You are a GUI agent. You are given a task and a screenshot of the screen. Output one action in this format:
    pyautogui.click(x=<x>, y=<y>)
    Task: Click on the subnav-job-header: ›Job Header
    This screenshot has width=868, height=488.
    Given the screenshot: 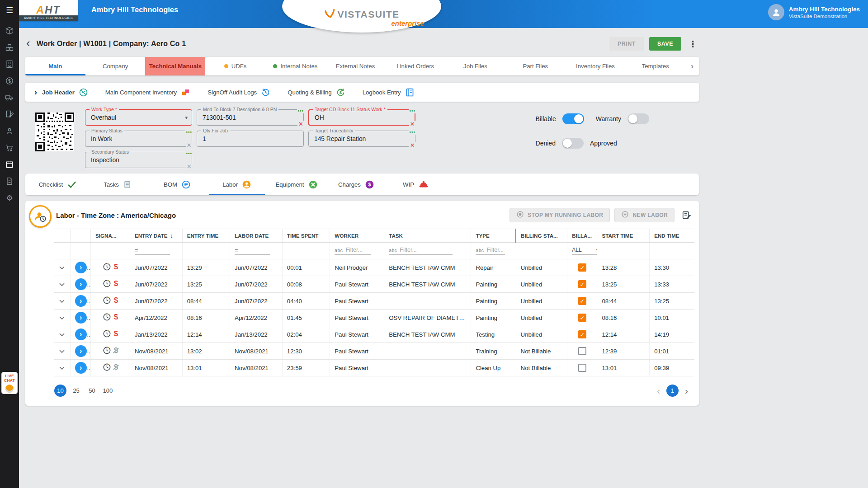 What is the action you would take?
    pyautogui.click(x=61, y=92)
    